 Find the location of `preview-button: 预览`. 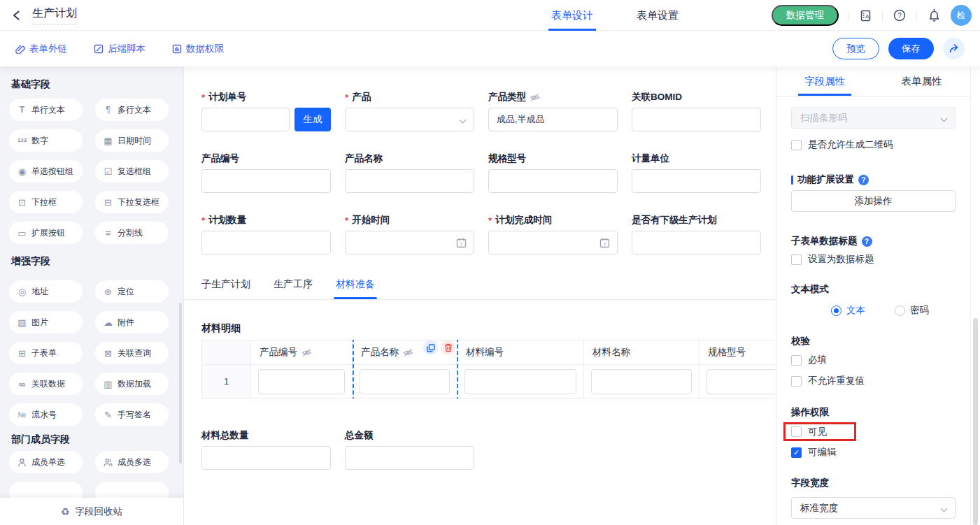

preview-button: 预览 is located at coordinates (856, 49).